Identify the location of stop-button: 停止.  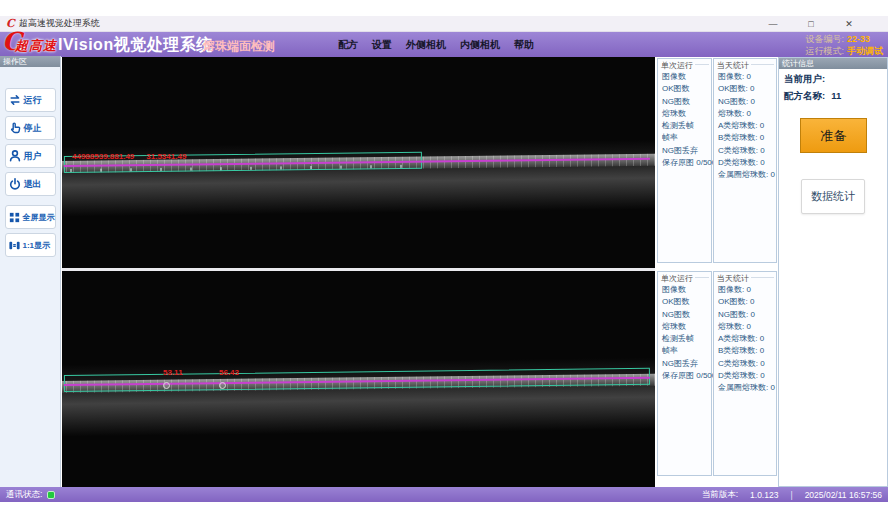
(30, 128).